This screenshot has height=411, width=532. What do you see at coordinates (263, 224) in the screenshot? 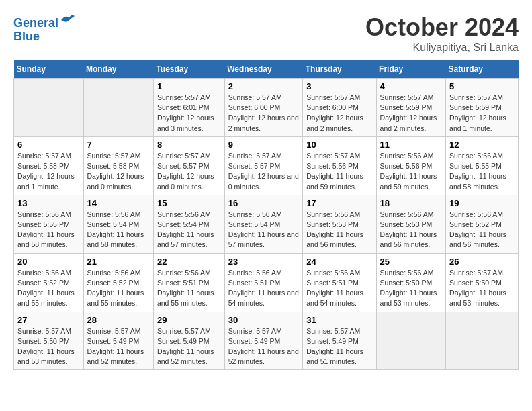
I see `calendar-cell: 16Sunrise: 5:56 AMSunset: 5:54 PMDayligh…` at bounding box center [263, 224].